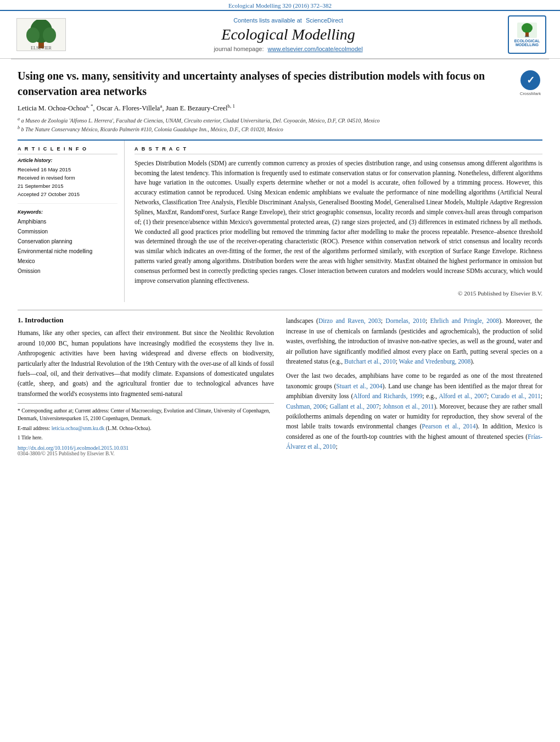 The width and height of the screenshot is (560, 742). Describe the element at coordinates (530, 93) in the screenshot. I see `crossmark-label: CrossMark` at that location.